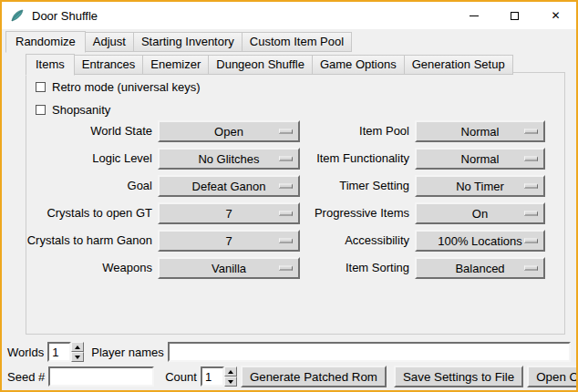 The width and height of the screenshot is (578, 392). What do you see at coordinates (474, 16) in the screenshot?
I see `minimize-icon` at bounding box center [474, 16].